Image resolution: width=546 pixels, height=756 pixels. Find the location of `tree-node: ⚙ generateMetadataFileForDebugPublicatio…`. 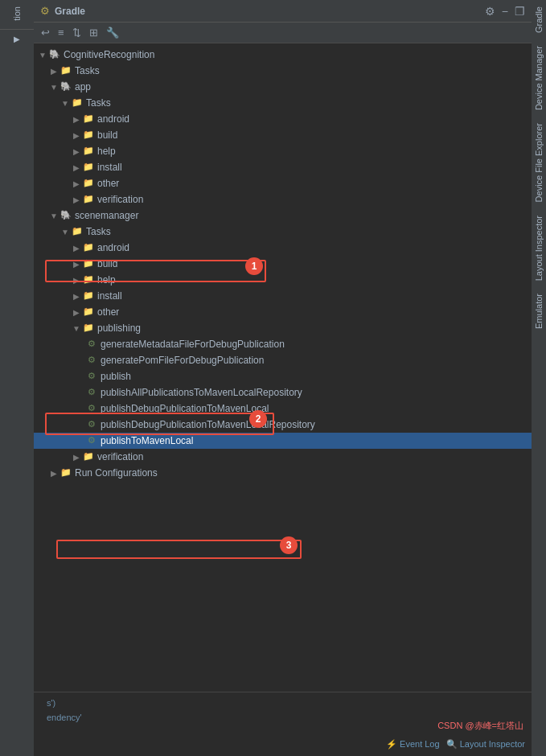

tree-node: ⚙ generateMetadataFileForDebugPublicatio… is located at coordinates (283, 344).